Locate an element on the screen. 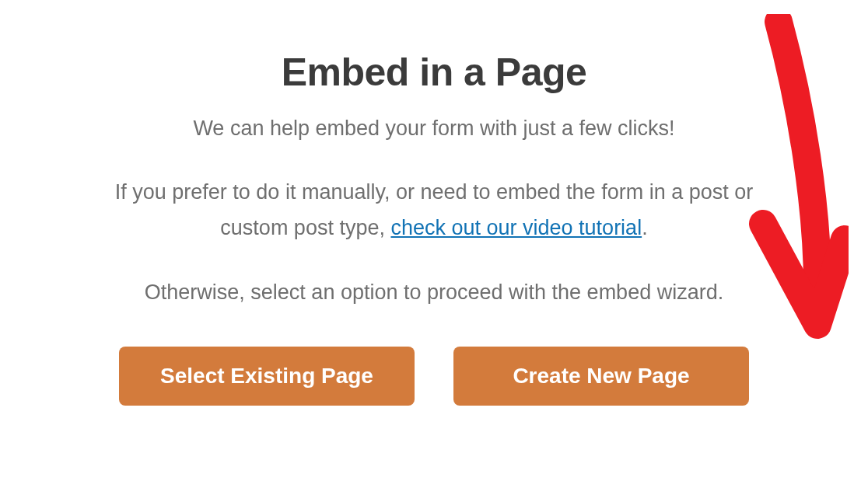 The width and height of the screenshot is (868, 481). modal-title: Embed in a Page is located at coordinates (434, 72).